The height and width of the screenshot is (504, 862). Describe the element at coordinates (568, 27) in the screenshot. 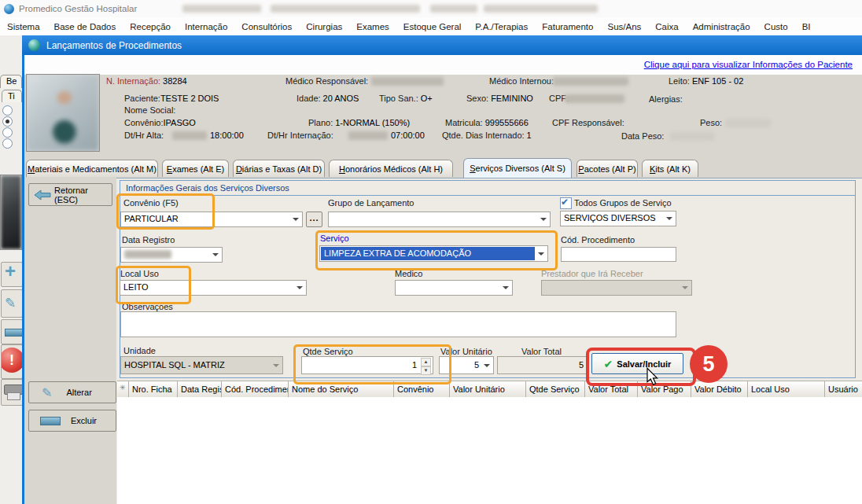

I see `menu-item-faturamento: Faturamento` at that location.